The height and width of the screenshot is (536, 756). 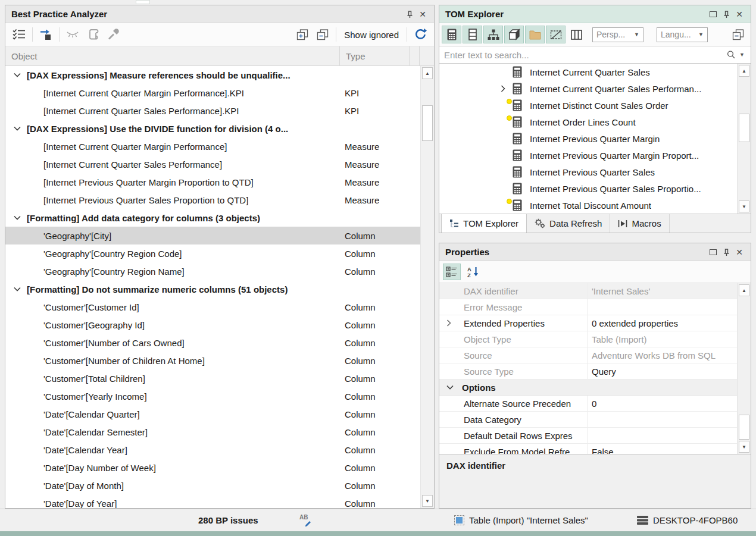 What do you see at coordinates (742, 55) in the screenshot?
I see `search-options-chevron-icon: ▼` at bounding box center [742, 55].